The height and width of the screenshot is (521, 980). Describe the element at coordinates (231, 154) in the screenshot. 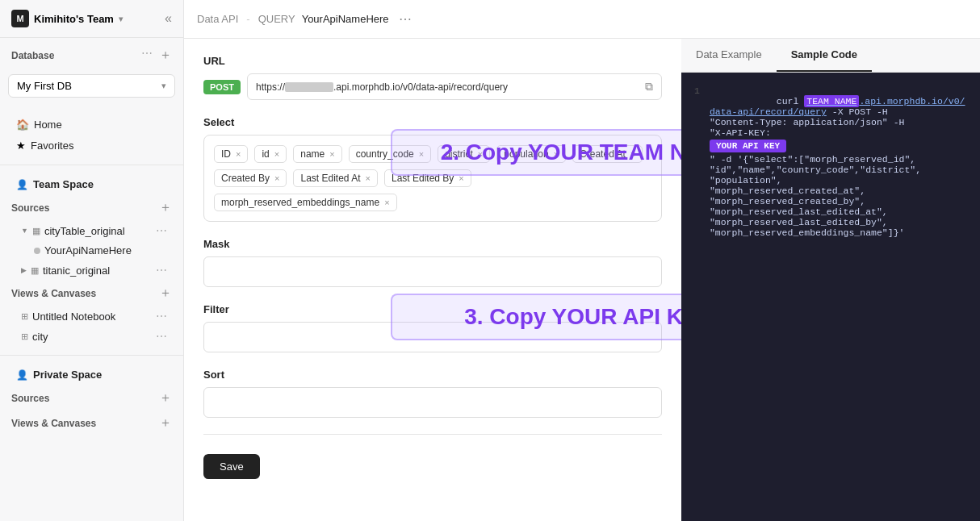

I see `tag-ID: ID×` at that location.